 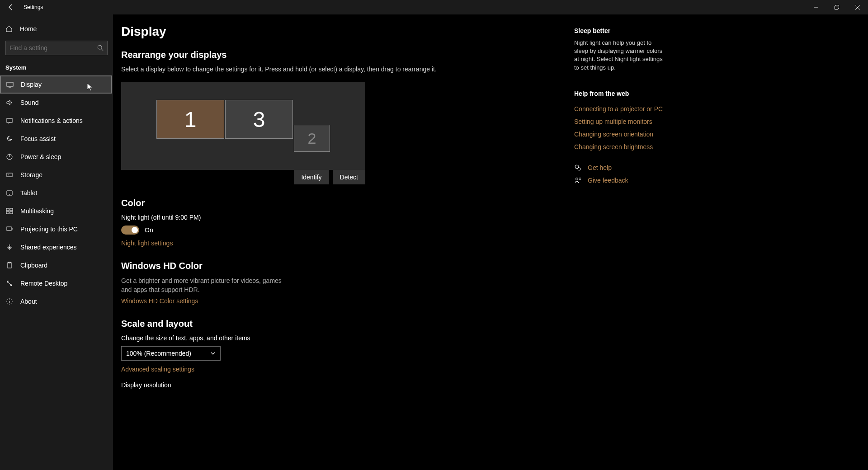 I want to click on nav-label: Focus assist, so click(x=38, y=139).